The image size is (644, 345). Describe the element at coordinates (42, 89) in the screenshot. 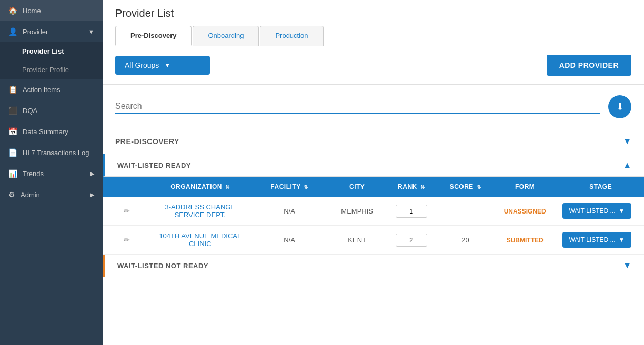

I see `sidebar-item-label: Action Items` at that location.